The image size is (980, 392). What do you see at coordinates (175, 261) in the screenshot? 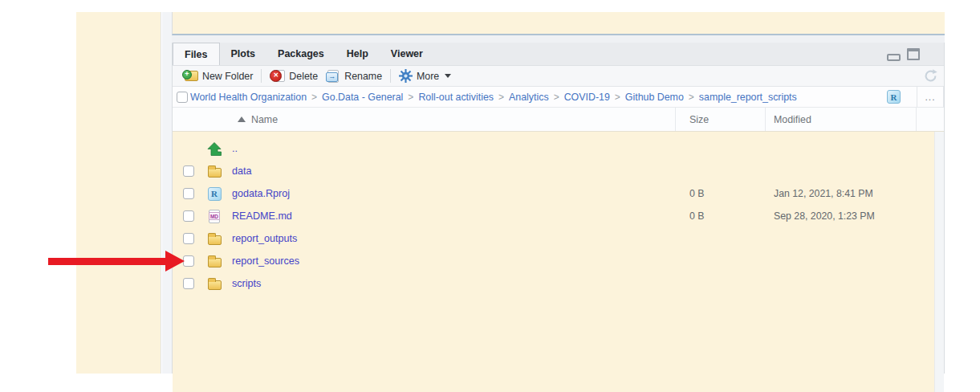
I see `red-arrow-head` at bounding box center [175, 261].